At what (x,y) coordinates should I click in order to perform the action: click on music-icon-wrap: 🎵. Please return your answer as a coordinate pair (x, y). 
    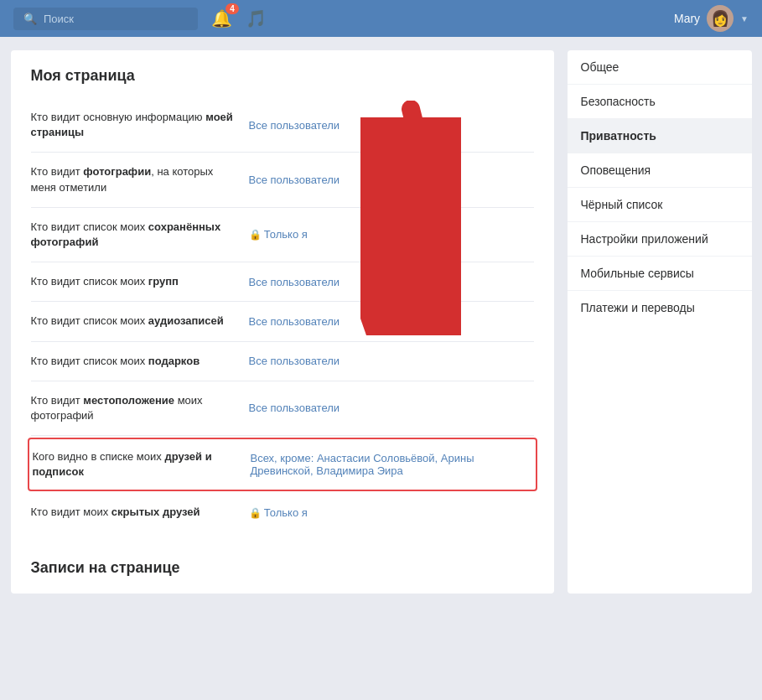
    Looking at the image, I should click on (257, 18).